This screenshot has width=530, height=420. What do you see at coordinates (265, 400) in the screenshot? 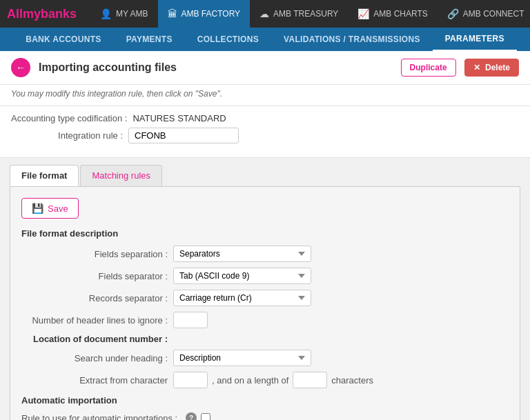
I see `auto-import-title: Automatic importation` at bounding box center [265, 400].